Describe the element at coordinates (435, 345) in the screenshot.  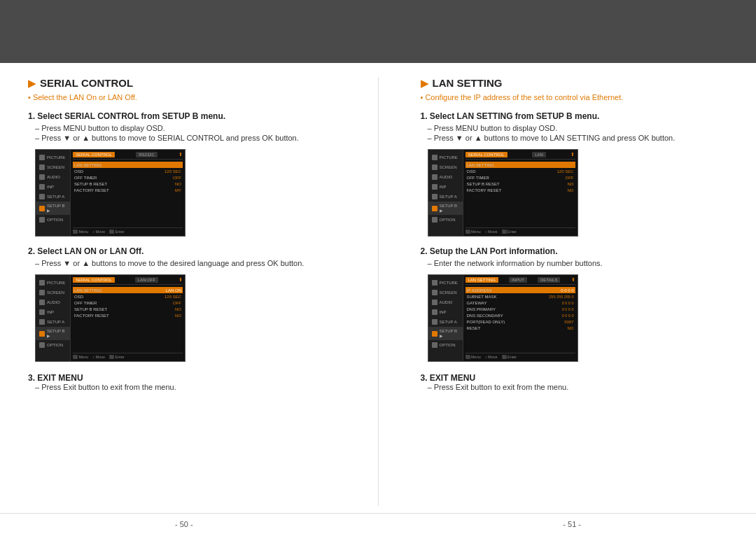
I see `r2-option-icon` at that location.